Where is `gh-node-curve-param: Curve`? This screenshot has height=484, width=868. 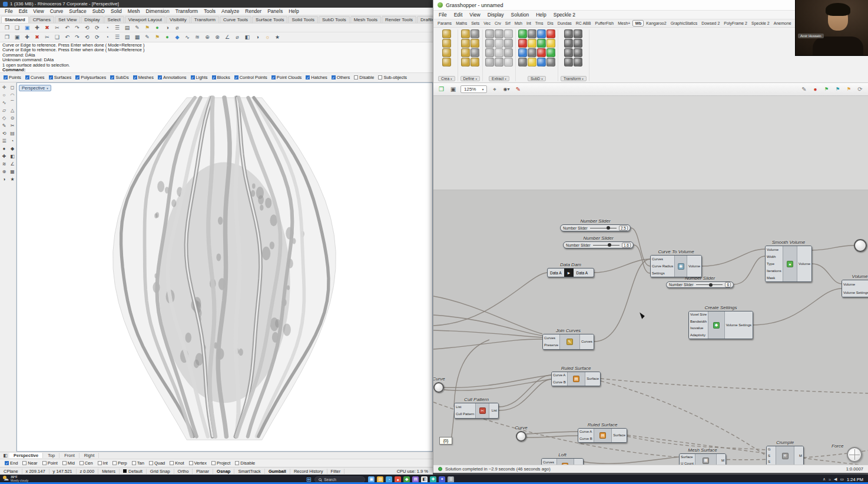 gh-node-curve-param: Curve is located at coordinates (521, 436).